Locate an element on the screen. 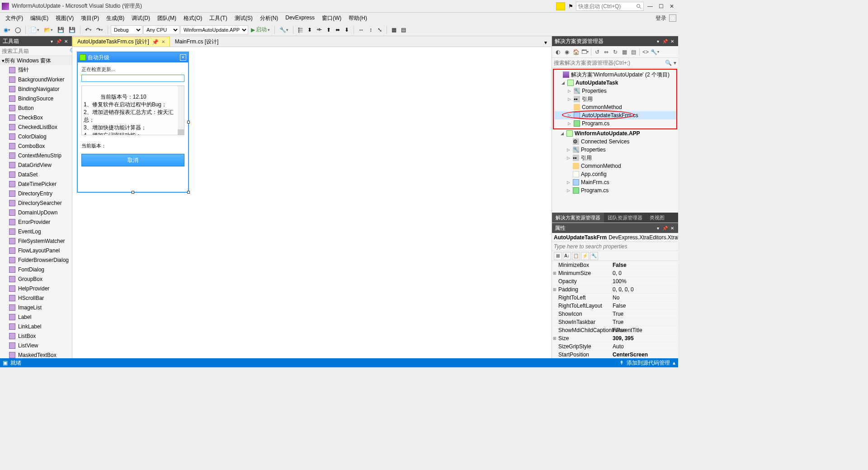 The height and width of the screenshot is (470, 868). toolbox-item: BindingNavigator is located at coordinates (36, 89).